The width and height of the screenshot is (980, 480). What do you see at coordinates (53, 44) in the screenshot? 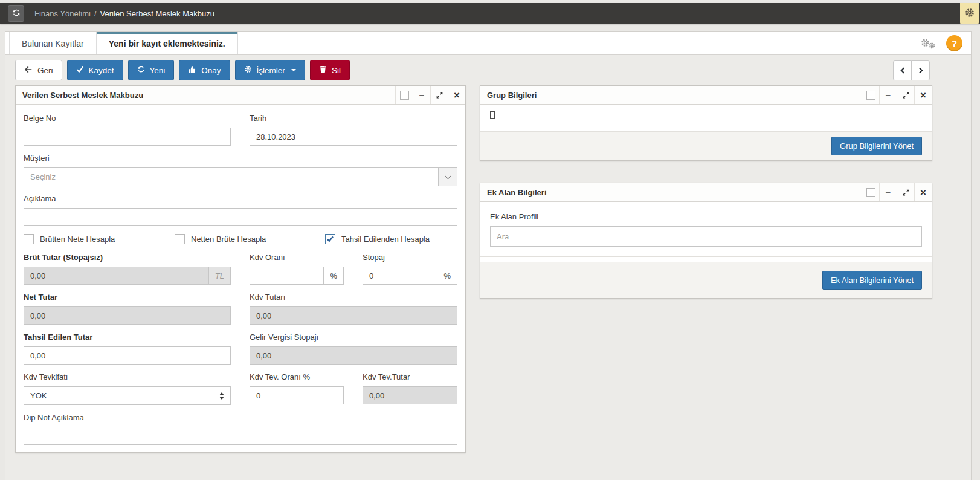
I see `tab-found-records-label: Bulunan Kayıtlar` at bounding box center [53, 44].